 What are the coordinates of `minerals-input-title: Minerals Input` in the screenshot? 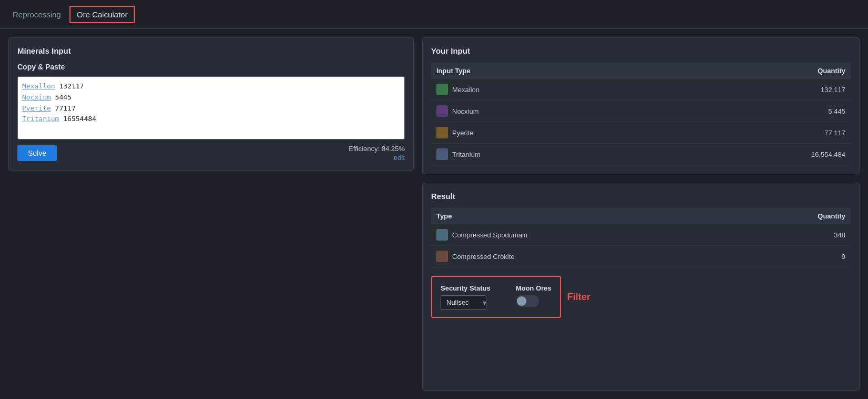 It's located at (211, 51).